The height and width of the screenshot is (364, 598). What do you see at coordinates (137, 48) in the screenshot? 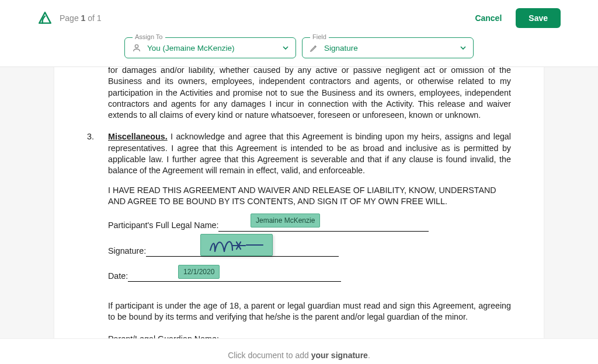
I see `person-icon` at bounding box center [137, 48].